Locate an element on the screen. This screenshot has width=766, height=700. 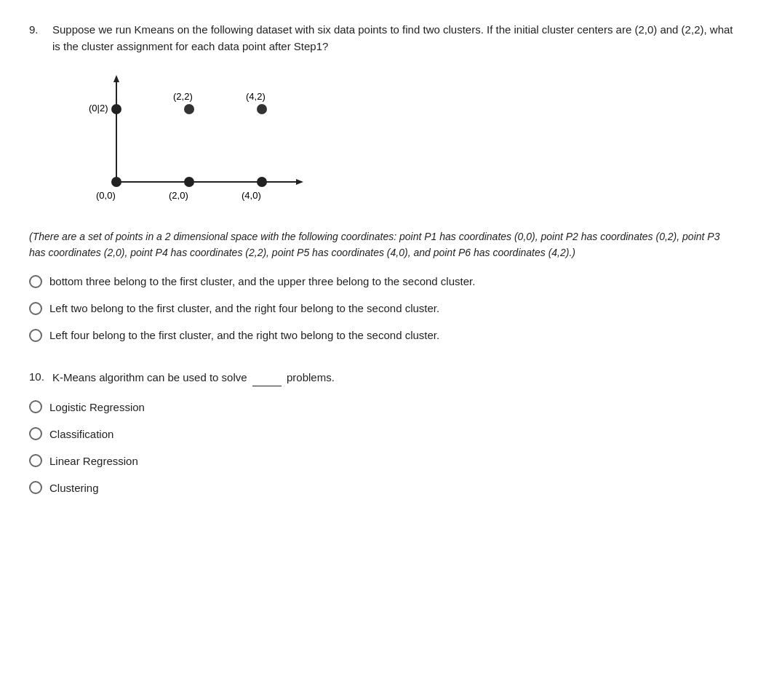
question-10-text: 10. K-Means algorithm can be used to sol… is located at coordinates (383, 378).